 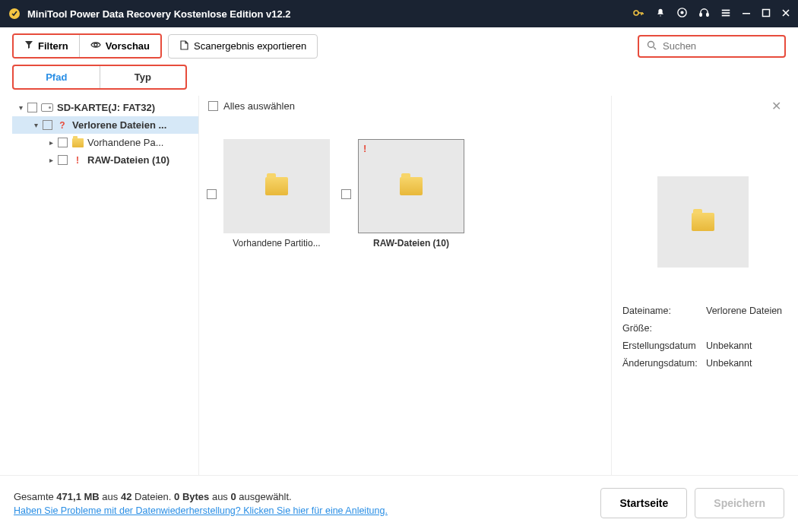 I want to click on home-button: Startseite, so click(x=644, y=503).